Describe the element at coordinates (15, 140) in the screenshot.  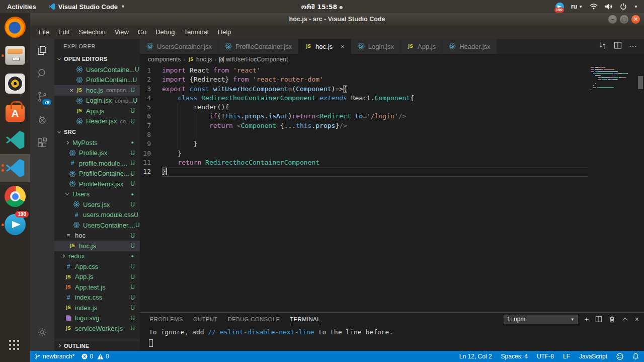
I see `dock-vscode-teal` at that location.